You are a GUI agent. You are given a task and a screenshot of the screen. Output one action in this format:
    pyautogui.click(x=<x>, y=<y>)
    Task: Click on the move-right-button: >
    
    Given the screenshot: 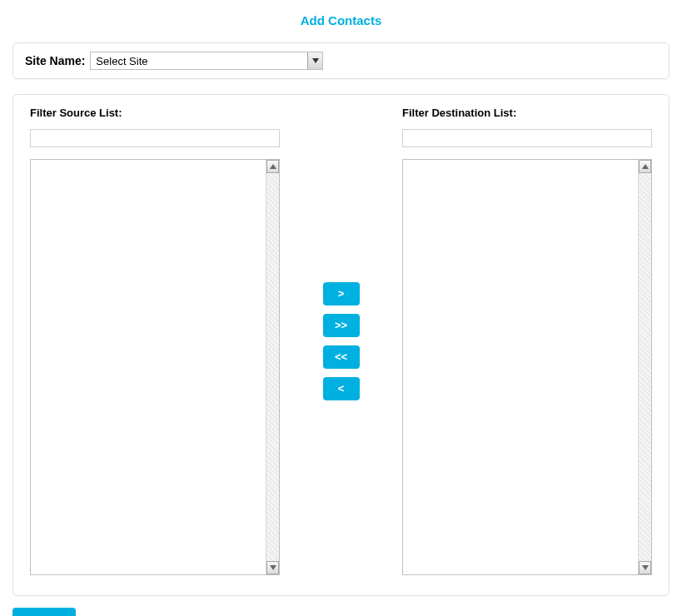 What is the action you would take?
    pyautogui.click(x=341, y=294)
    